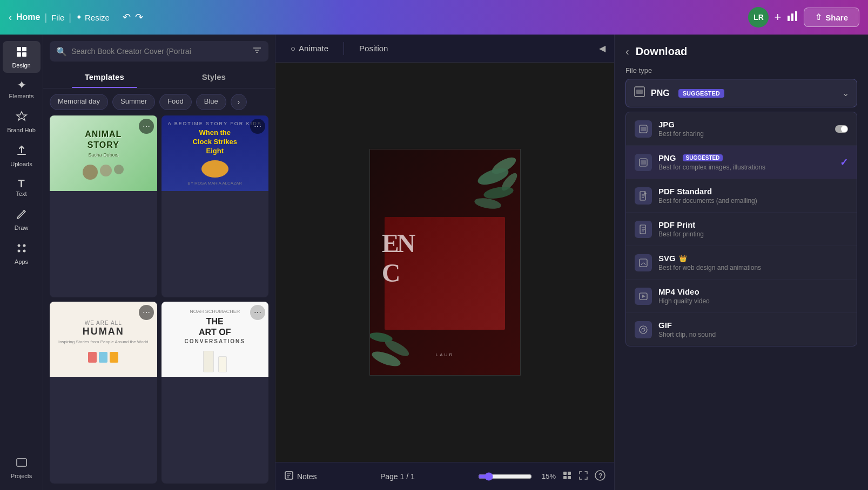 This screenshot has height=490, width=868. What do you see at coordinates (741, 46) in the screenshot?
I see `download-header: ‹ Download` at bounding box center [741, 46].